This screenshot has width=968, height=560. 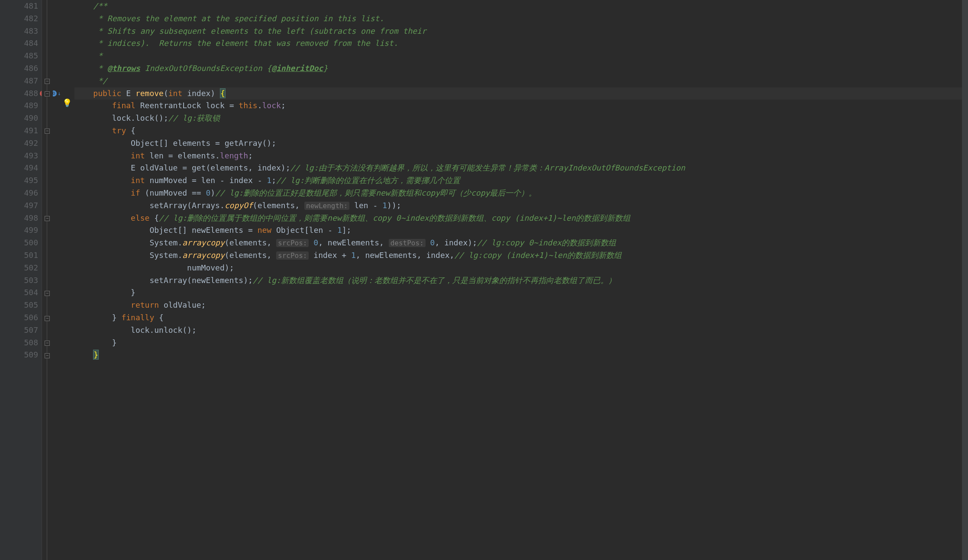 I want to click on code-line: lock.lock();// lg:获取锁, so click(x=518, y=119).